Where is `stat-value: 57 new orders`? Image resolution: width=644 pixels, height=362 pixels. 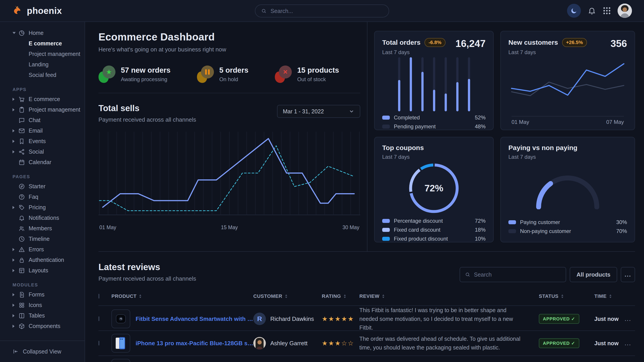
stat-value: 57 new orders is located at coordinates (146, 70).